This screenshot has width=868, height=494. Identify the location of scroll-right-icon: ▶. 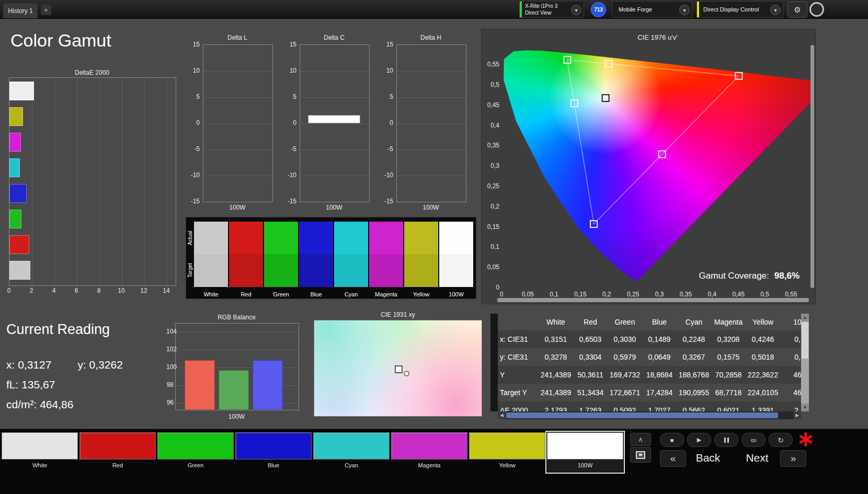
(797, 415).